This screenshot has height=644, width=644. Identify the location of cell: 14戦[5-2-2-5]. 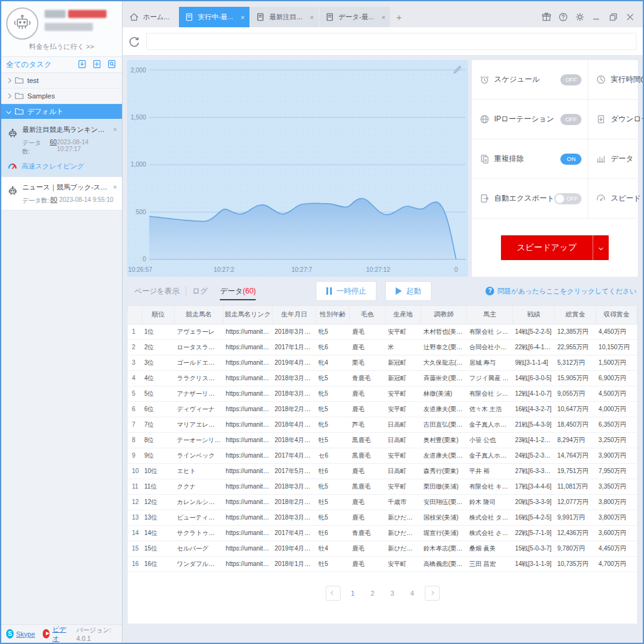
(534, 332).